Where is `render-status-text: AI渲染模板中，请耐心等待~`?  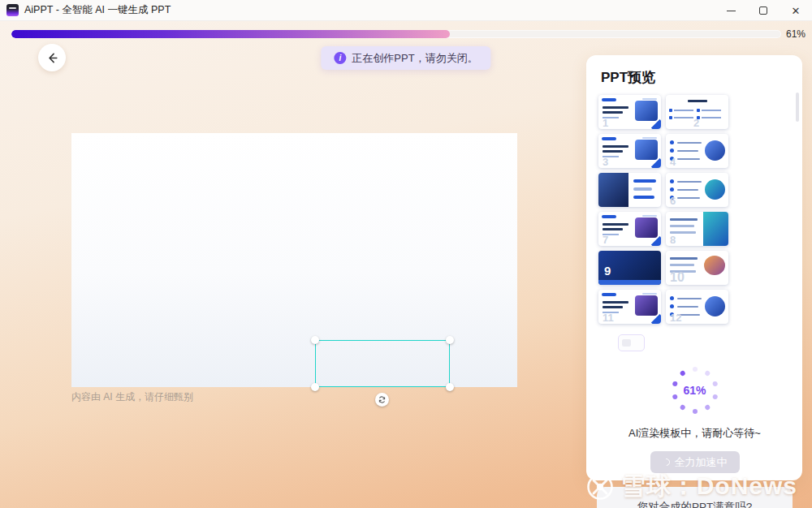
render-status-text: AI渲染模板中，请耐心等待~ is located at coordinates (695, 433).